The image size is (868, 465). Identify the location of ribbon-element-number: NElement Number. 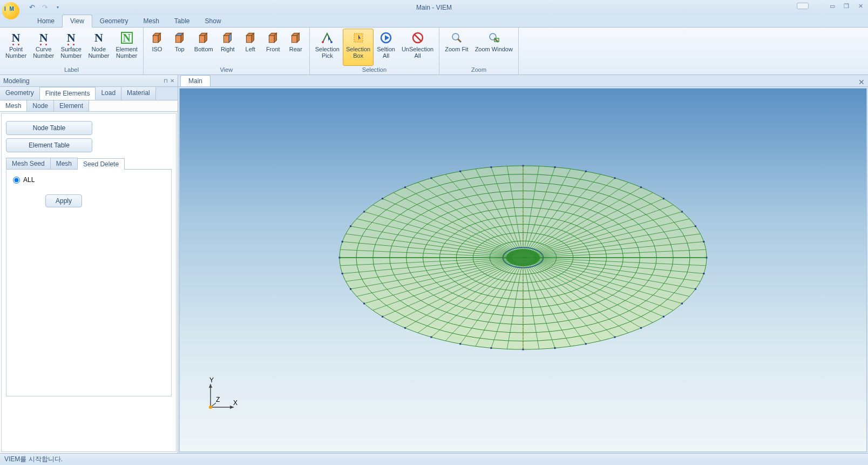
(127, 48).